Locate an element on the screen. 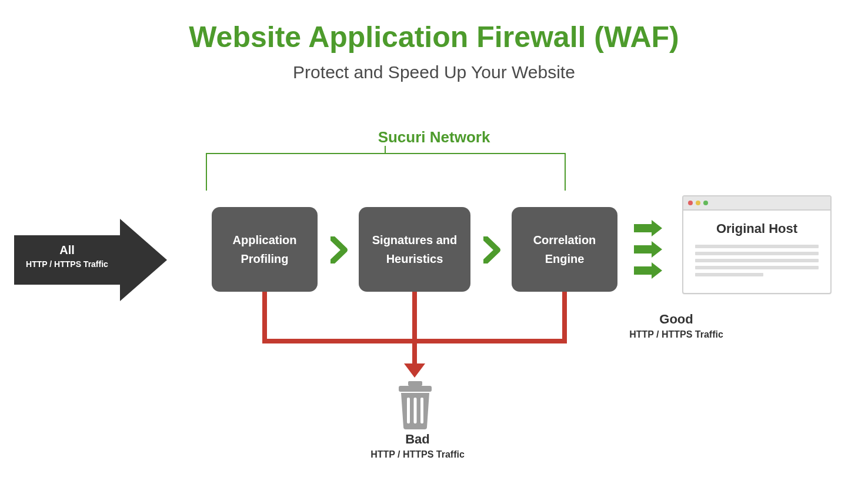 This screenshot has width=868, height=477. arrow-down-icon is located at coordinates (415, 371).